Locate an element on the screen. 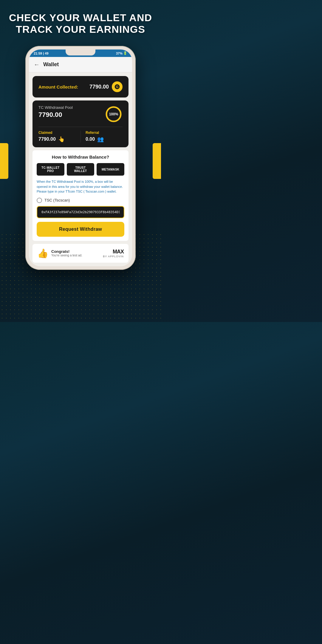 This screenshot has width=322, height=644. claimed-label: Claimed is located at coordinates (60, 133).